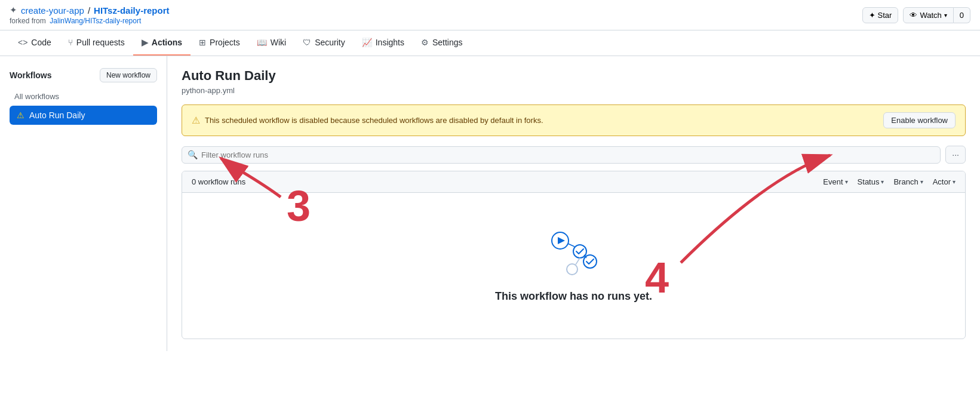 The width and height of the screenshot is (980, 406). What do you see at coordinates (220, 43) in the screenshot?
I see `tab-projects: ⊞ Projects` at bounding box center [220, 43].